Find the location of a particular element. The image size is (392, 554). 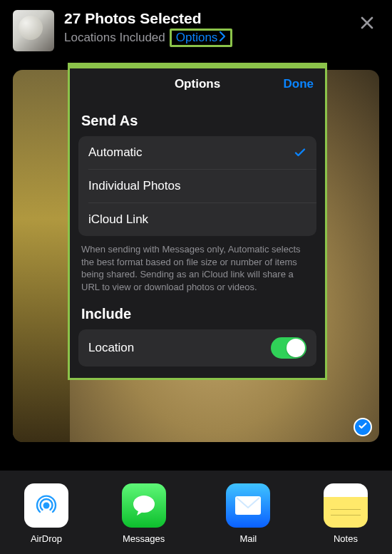

share-sheet-header: 27 Photos Selected Locations Included Op… is located at coordinates (196, 29).